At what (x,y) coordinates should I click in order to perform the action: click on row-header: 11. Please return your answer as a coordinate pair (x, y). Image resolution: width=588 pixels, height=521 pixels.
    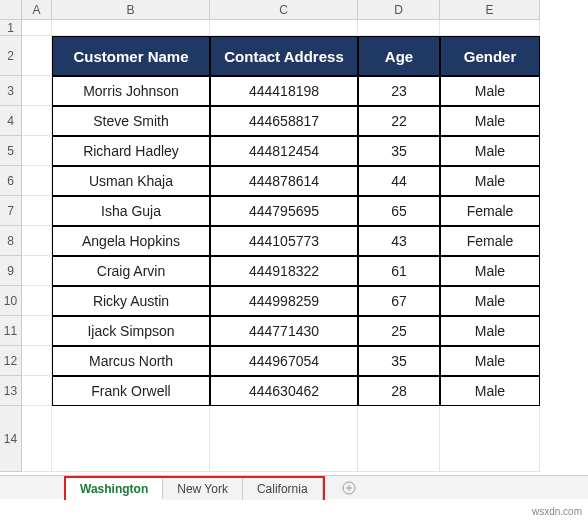
    Looking at the image, I should click on (11, 331).